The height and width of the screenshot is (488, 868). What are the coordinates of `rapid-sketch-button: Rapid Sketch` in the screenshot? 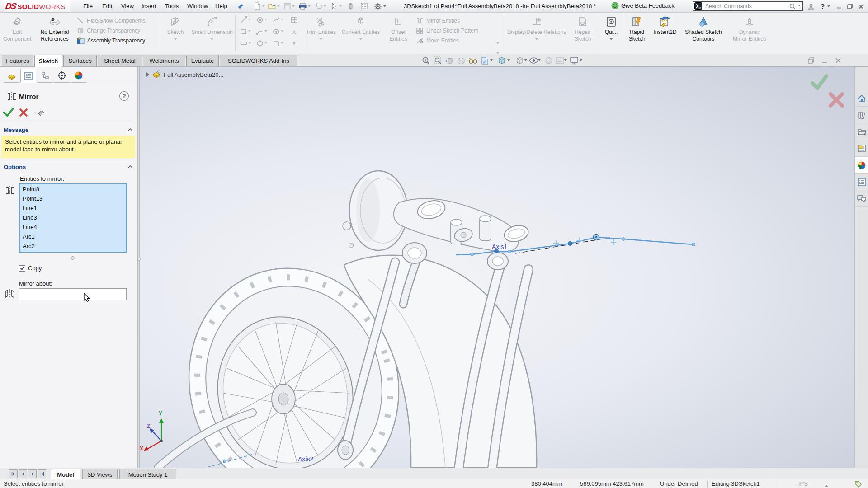 It's located at (637, 33).